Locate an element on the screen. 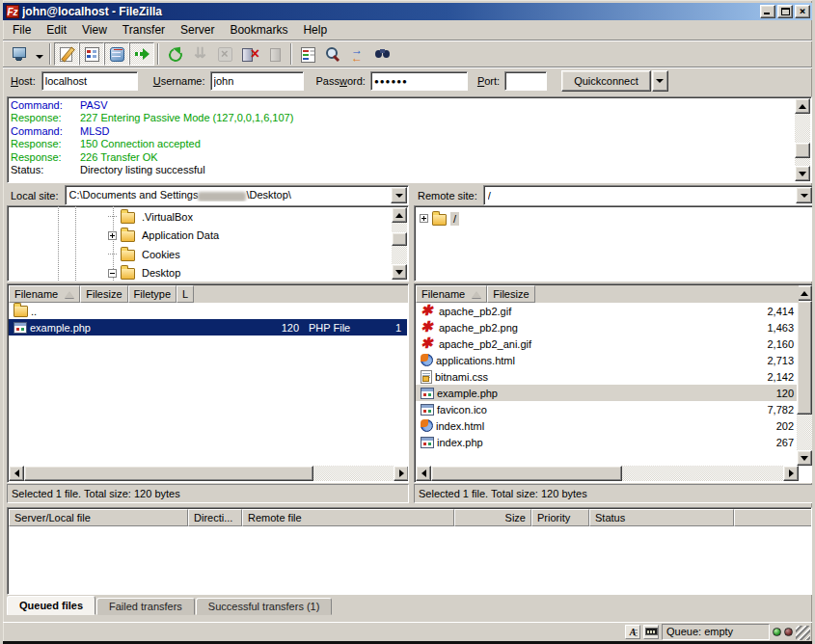 The width and height of the screenshot is (815, 644). file-row: apache_pb2.png 1,463 is located at coordinates (606, 328).